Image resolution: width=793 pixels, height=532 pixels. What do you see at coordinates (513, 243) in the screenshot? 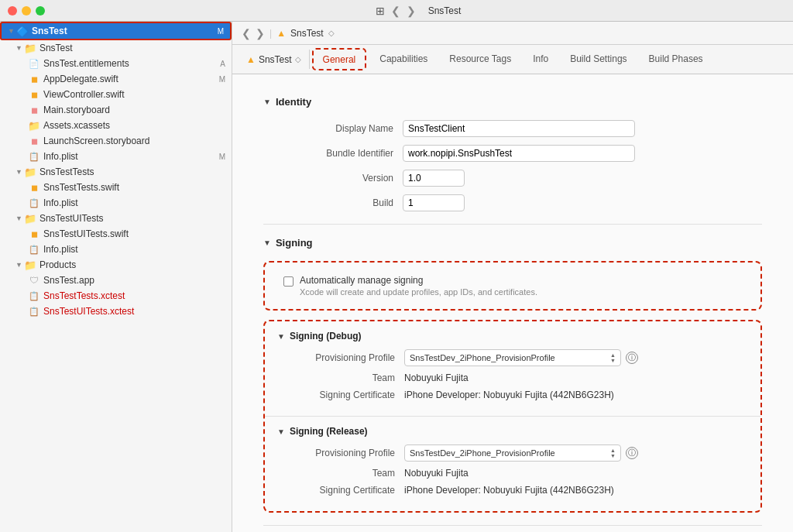
I see `signing-section-header: ▼ Signing` at bounding box center [513, 243].